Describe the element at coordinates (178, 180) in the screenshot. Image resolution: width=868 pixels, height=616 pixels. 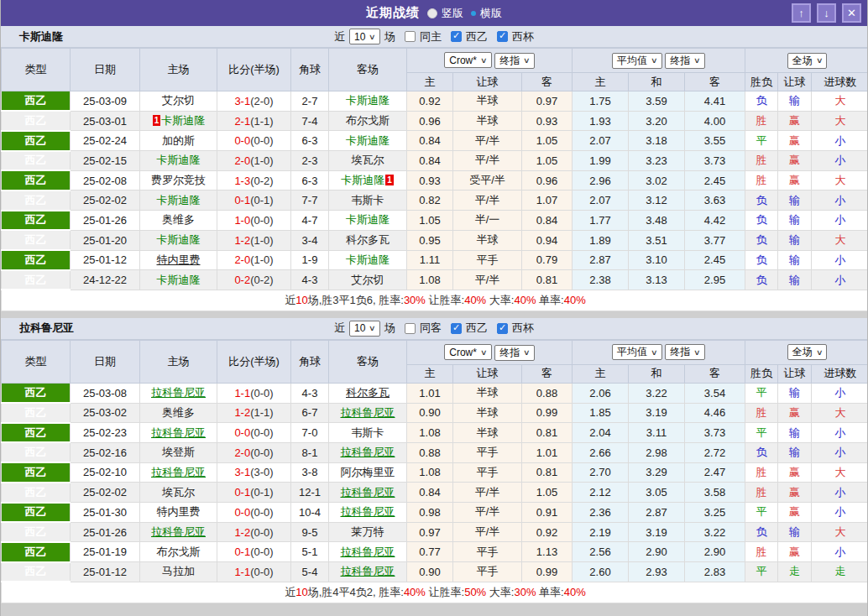
I see `home-team: 费罗尔竞技` at that location.